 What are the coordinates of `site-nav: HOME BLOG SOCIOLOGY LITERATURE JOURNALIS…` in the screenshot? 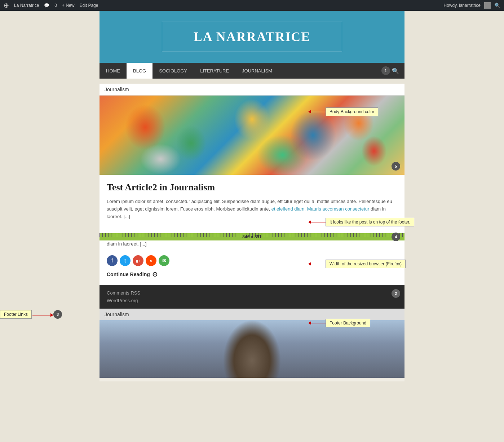 It's located at (252, 71).